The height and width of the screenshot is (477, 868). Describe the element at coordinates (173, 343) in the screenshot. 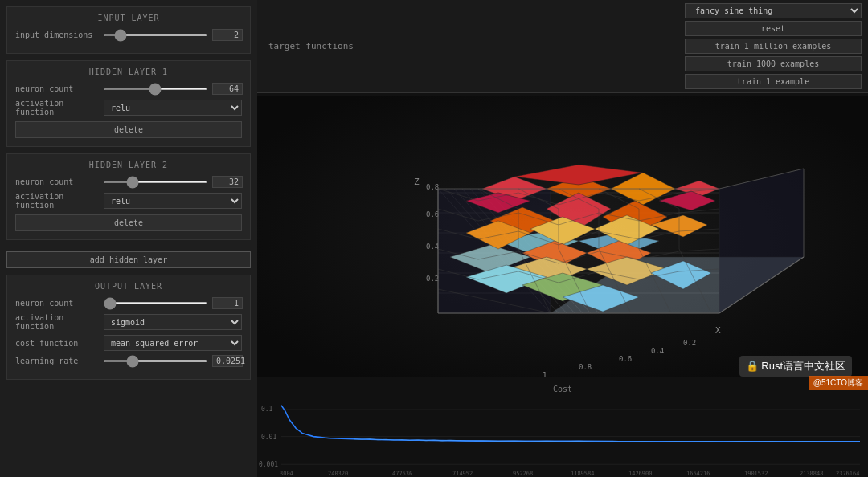

I see `output-cost-select: mean squared error cross entropy` at that location.